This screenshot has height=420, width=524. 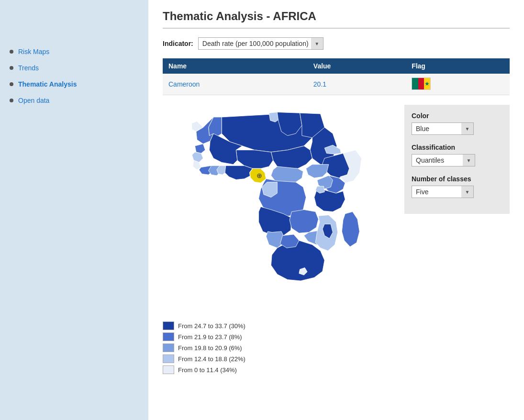 I want to click on indicator-row: Indicator: Death rate (per 100,000 popul…, so click(x=336, y=44).